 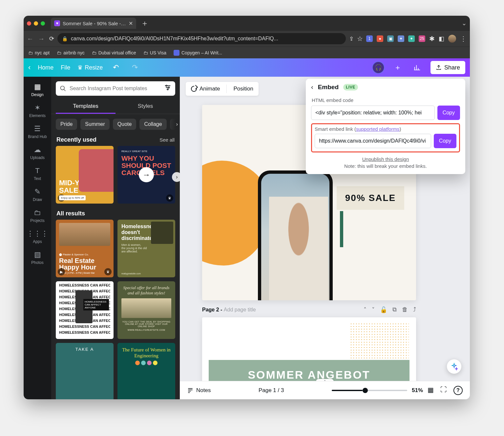 I want to click on undo-icon: ↶, so click(x=116, y=68).